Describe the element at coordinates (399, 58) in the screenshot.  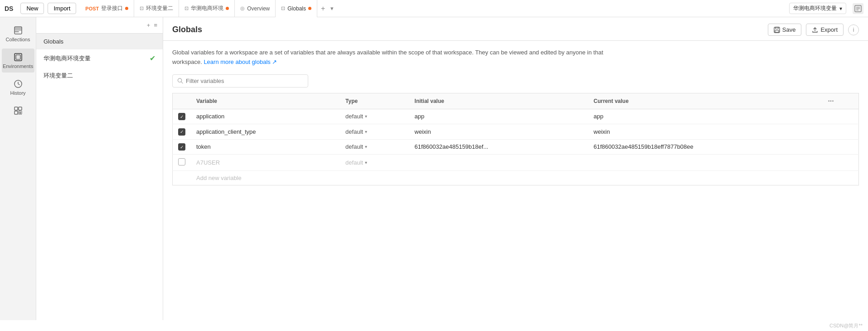
I see `globals-description: Global variables for a workspace are a s…` at that location.